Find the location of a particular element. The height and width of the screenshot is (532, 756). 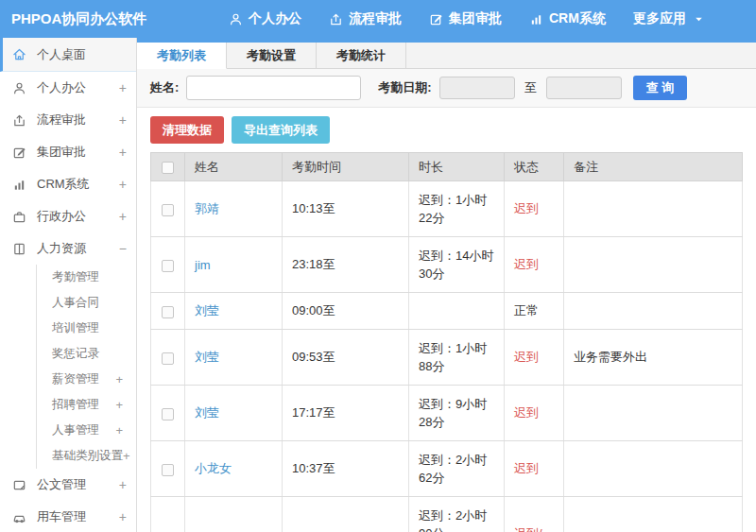

sidebar-item-admin-office: 行政办公+ is located at coordinates (68, 216).